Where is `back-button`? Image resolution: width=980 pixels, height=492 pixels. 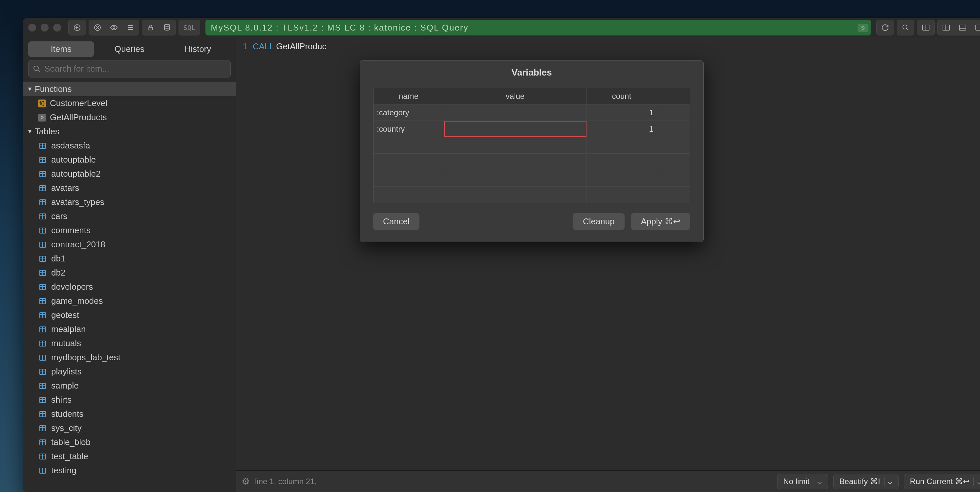
back-button is located at coordinates (77, 27).